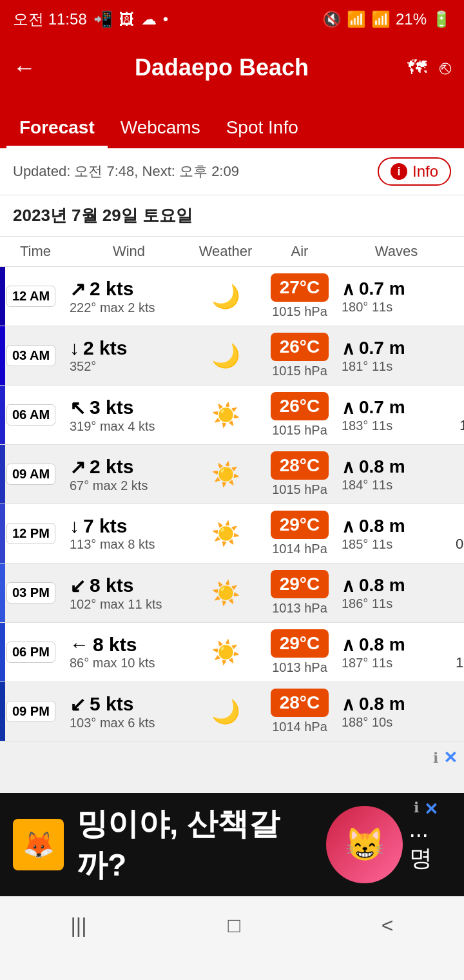 This screenshot has height=980, width=464. What do you see at coordinates (232, 122) in the screenshot?
I see `tab-bar: Forecast Webcams Spot Info` at bounding box center [232, 122].